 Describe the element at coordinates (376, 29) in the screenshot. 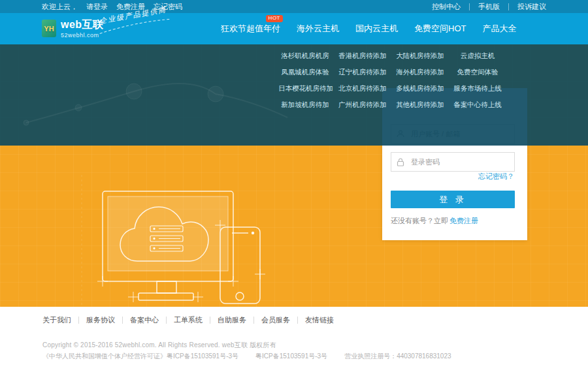

I see `nav-item-domestic-cloud: 国内云主机` at that location.